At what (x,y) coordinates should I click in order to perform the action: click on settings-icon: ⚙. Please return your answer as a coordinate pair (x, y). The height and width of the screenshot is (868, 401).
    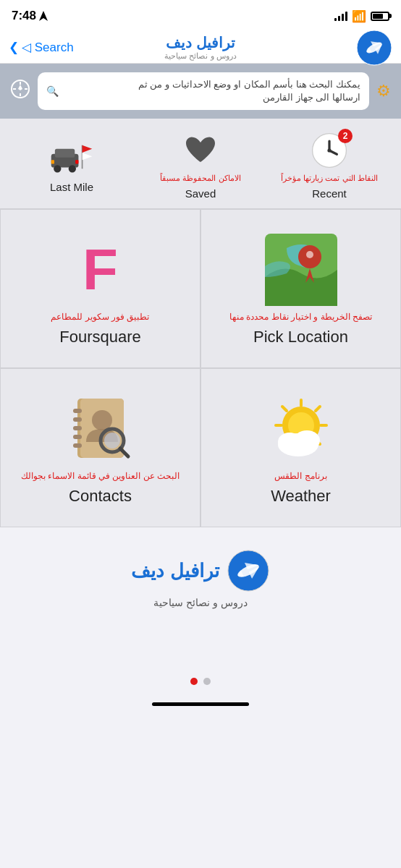
    Looking at the image, I should click on (384, 91).